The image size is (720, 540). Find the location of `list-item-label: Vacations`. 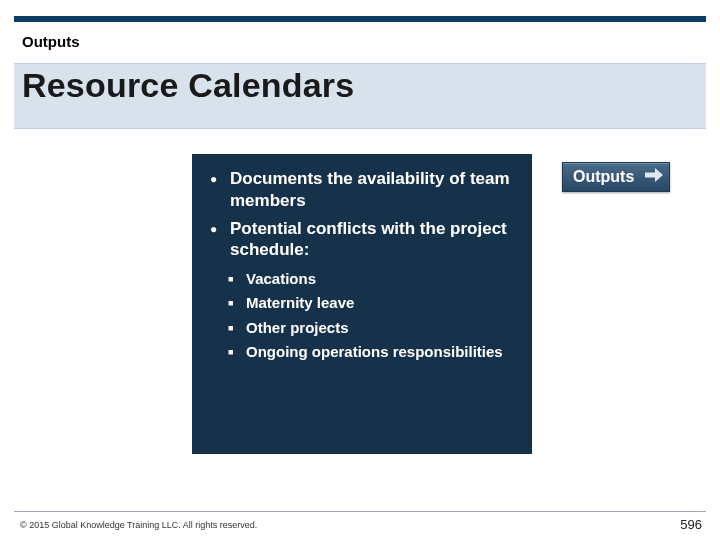

list-item-label: Vacations is located at coordinates (281, 278).